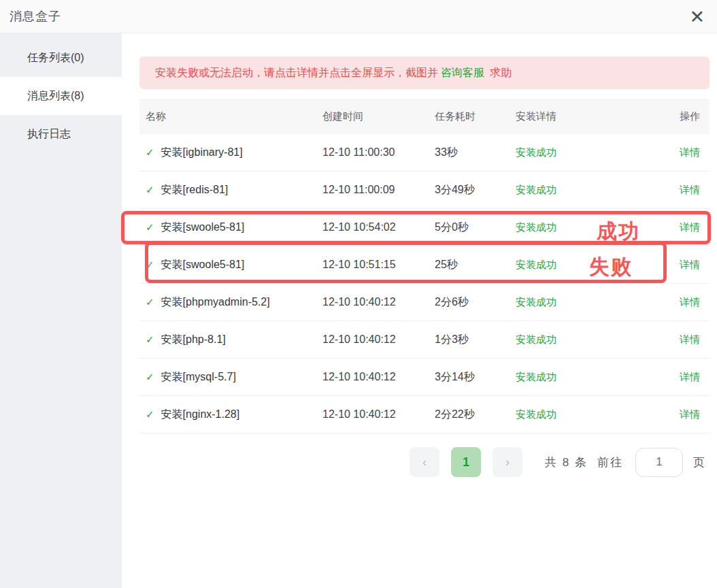 Image resolution: width=717 pixels, height=588 pixels. What do you see at coordinates (378, 227) in the screenshot?
I see `created-time: 12-10 10:54:02` at bounding box center [378, 227].